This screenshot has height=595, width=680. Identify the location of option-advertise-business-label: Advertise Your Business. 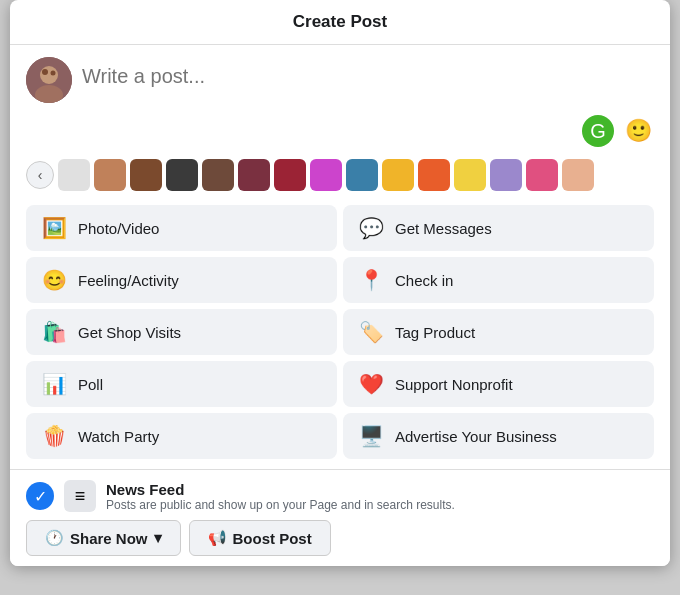
(476, 436).